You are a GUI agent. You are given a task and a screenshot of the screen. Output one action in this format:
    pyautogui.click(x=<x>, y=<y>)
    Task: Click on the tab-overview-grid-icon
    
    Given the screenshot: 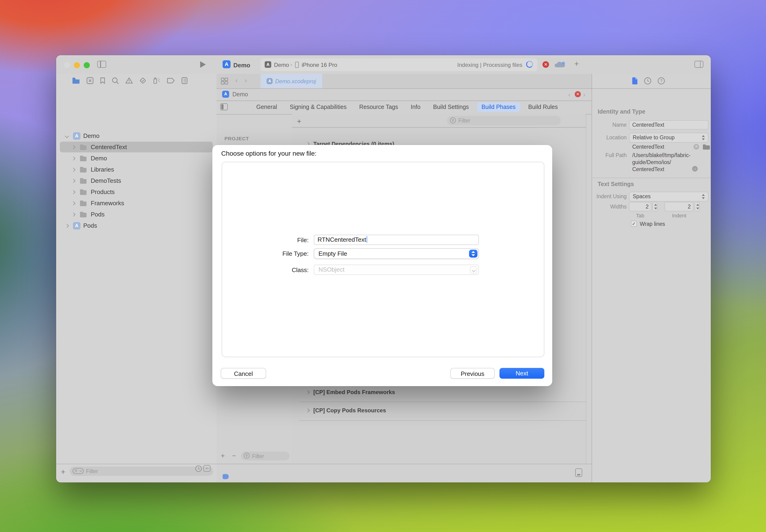 What is the action you would take?
    pyautogui.click(x=224, y=82)
    